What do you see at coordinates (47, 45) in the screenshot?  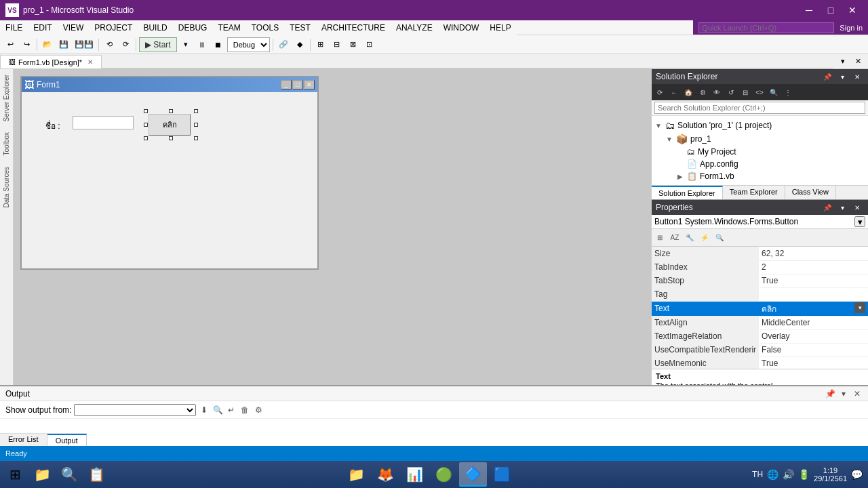 I see `open-button: 📂` at bounding box center [47, 45].